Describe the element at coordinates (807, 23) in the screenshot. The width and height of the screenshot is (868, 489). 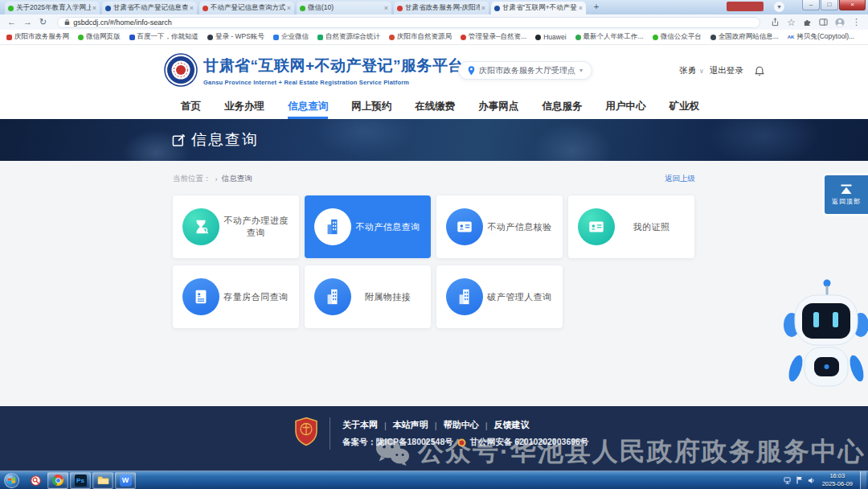
I see `extensions-icon` at that location.